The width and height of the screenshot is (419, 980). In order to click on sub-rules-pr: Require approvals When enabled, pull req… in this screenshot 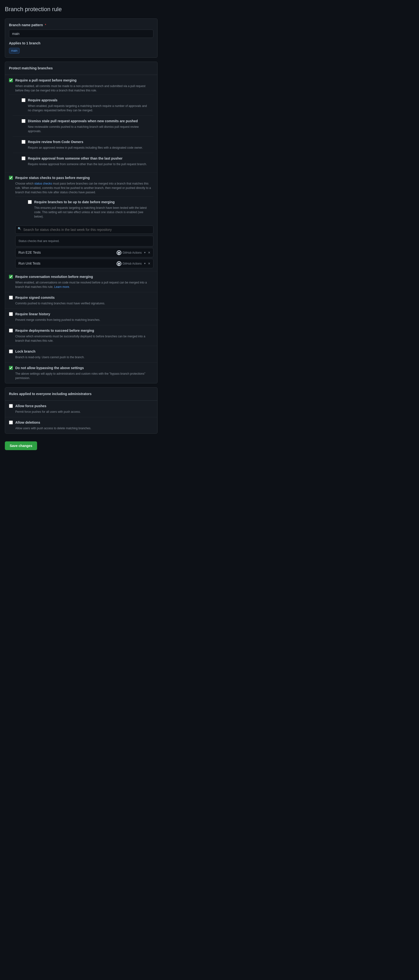, I will do `click(81, 132)`.